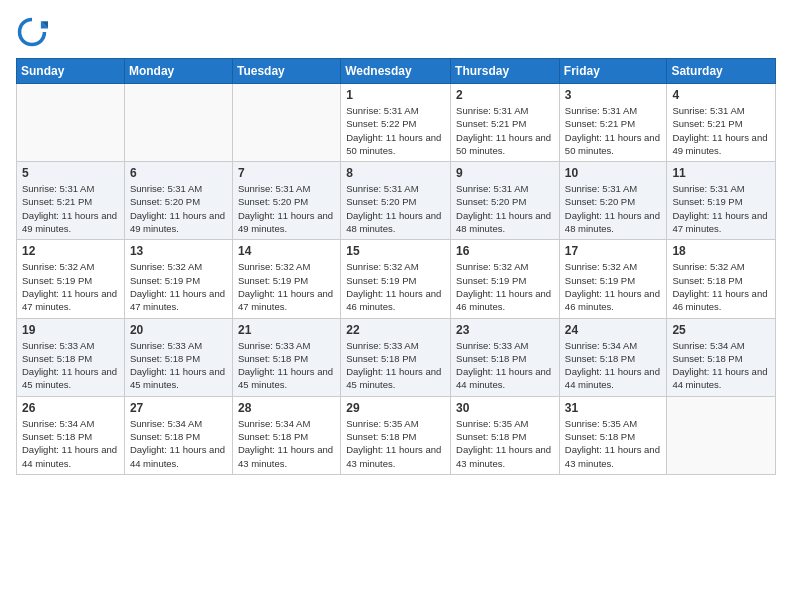 The height and width of the screenshot is (612, 792). Describe the element at coordinates (178, 72) in the screenshot. I see `weekday-header: Monday` at that location.